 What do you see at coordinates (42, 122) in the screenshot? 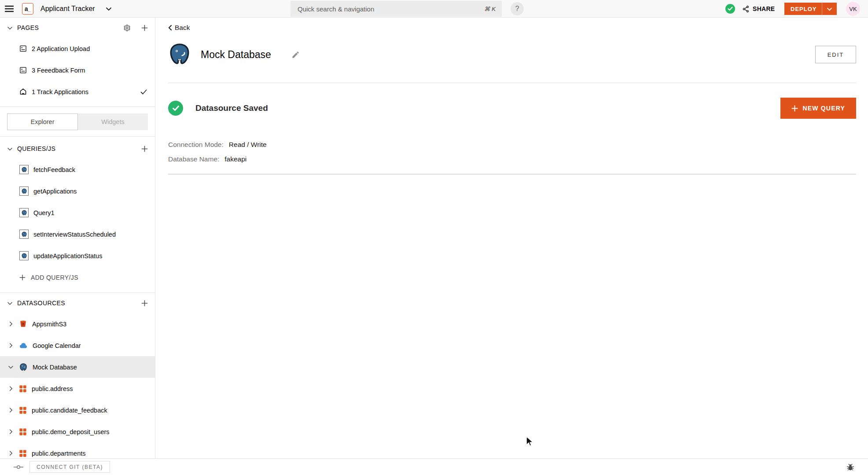
I see `tab-explorer: Explorer` at bounding box center [42, 122].